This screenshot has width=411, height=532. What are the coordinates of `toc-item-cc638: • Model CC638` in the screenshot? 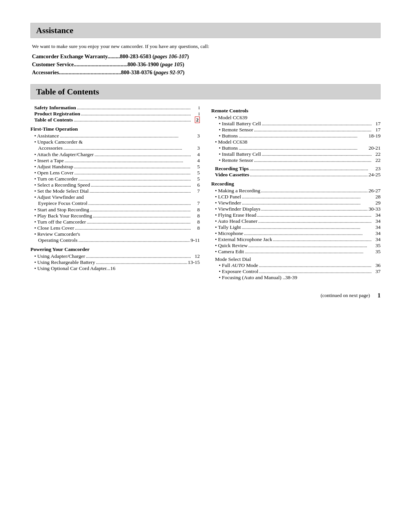 It's located at (296, 142).